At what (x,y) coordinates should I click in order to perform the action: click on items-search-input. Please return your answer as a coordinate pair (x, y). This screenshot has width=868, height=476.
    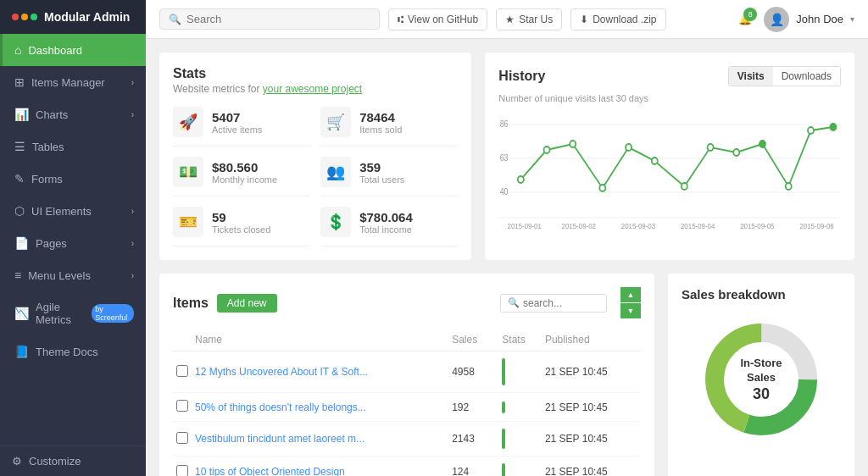
    Looking at the image, I should click on (561, 303).